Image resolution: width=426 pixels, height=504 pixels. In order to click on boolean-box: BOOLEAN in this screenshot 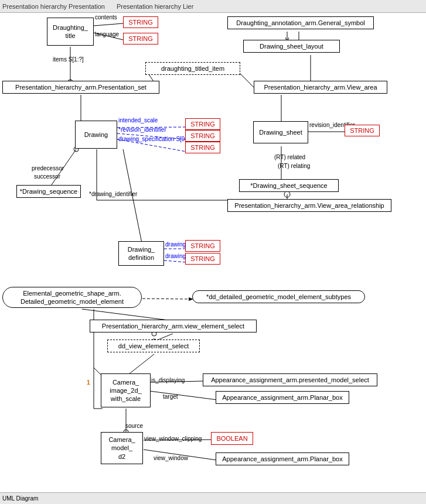, I will do `click(232, 438)`.